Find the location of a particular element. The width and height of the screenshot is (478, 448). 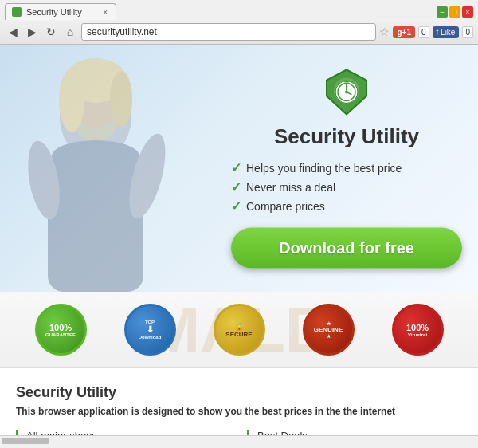

badge-genuine: ★ GENUINE ★ is located at coordinates (328, 330).